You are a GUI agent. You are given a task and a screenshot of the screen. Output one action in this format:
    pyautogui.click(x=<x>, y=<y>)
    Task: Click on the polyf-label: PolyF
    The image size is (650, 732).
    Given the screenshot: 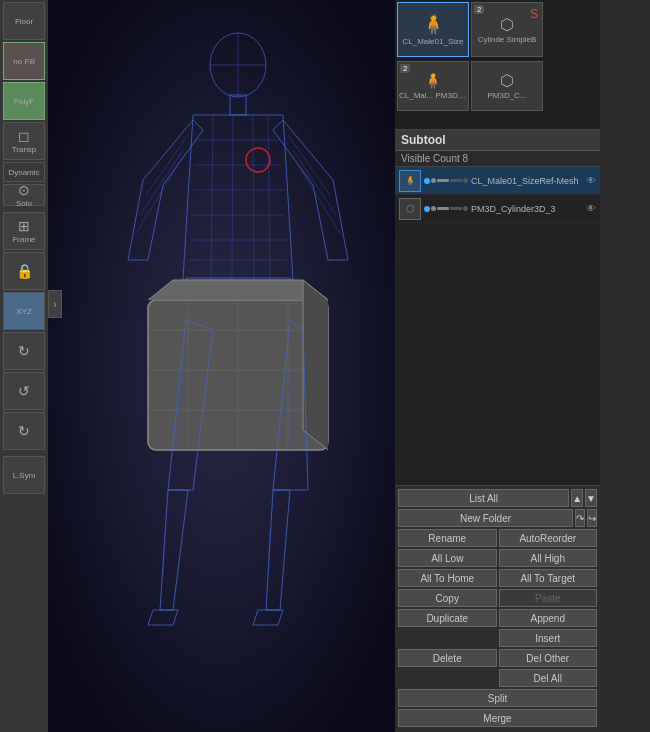 What is the action you would take?
    pyautogui.click(x=24, y=102)
    